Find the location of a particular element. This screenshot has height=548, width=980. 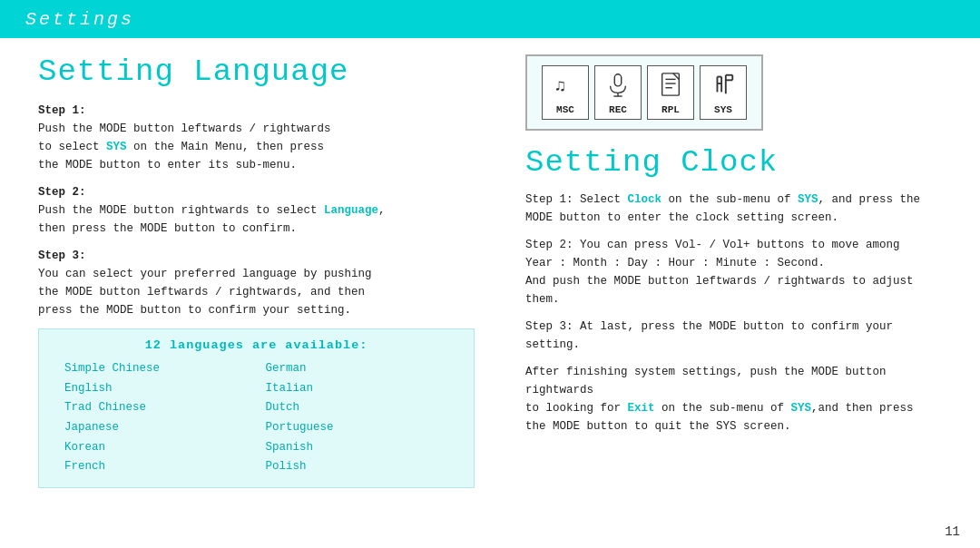

clock-highlight: Clock is located at coordinates (645, 200).